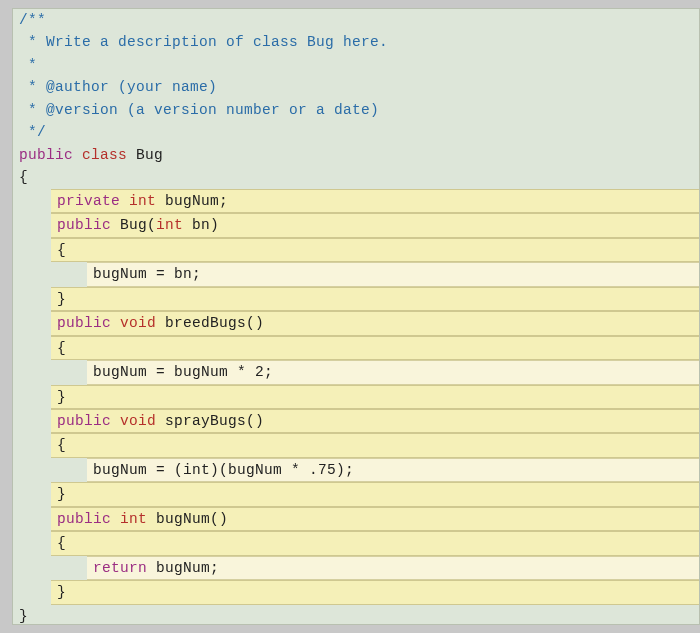  Describe the element at coordinates (393, 568) in the screenshot. I see `code-line: return bugNum;` at that location.